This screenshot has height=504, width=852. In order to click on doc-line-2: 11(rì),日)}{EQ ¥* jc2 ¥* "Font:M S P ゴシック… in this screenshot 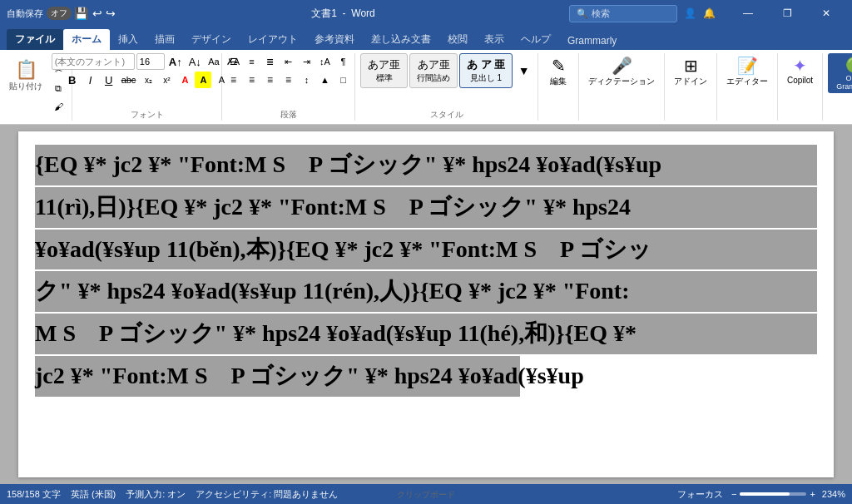, I will do `click(426, 208)`.